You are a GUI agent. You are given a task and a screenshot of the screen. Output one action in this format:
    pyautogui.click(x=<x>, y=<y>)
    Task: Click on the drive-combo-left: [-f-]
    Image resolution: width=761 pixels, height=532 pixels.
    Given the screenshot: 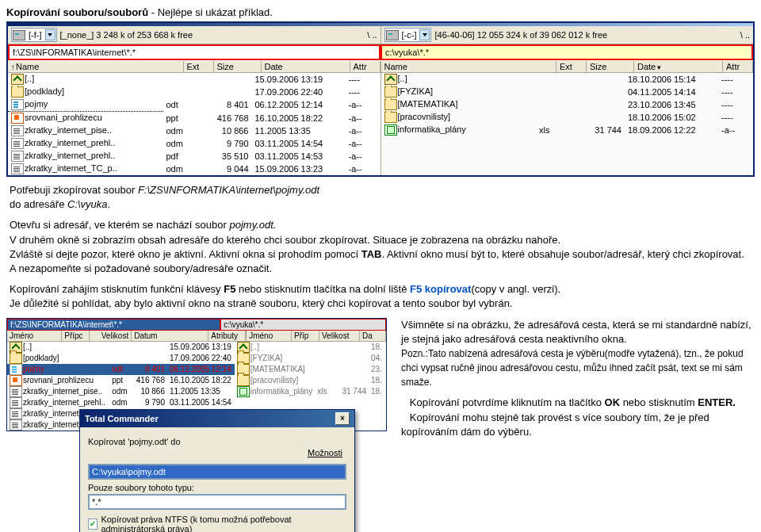 What is the action you would take?
    pyautogui.click(x=34, y=35)
    